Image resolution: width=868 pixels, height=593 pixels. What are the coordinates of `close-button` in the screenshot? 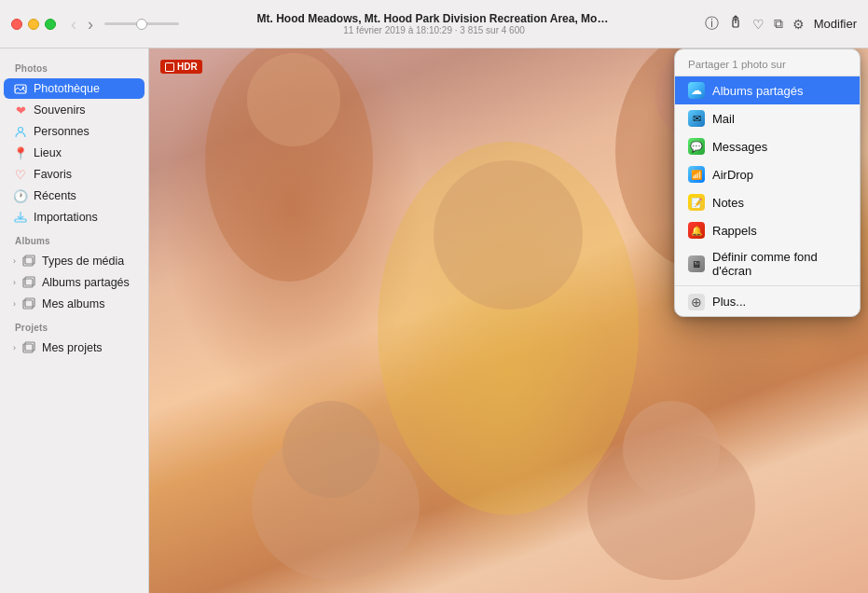 It's located at (17, 24).